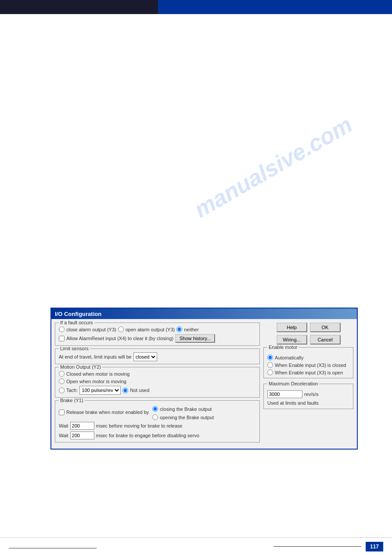  What do you see at coordinates (308, 340) in the screenshot?
I see `bottom-button-row: Wiring... Cancel` at bounding box center [308, 340].